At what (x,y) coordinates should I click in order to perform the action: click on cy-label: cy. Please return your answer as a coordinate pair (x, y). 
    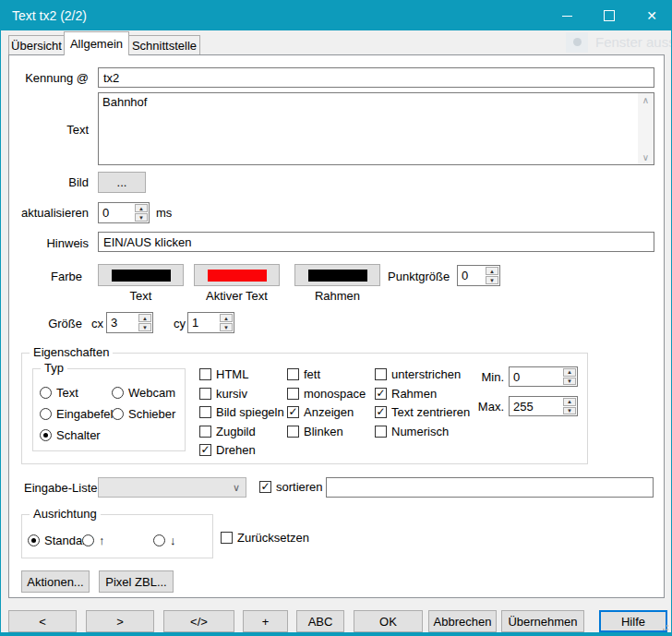
    Looking at the image, I should click on (179, 323).